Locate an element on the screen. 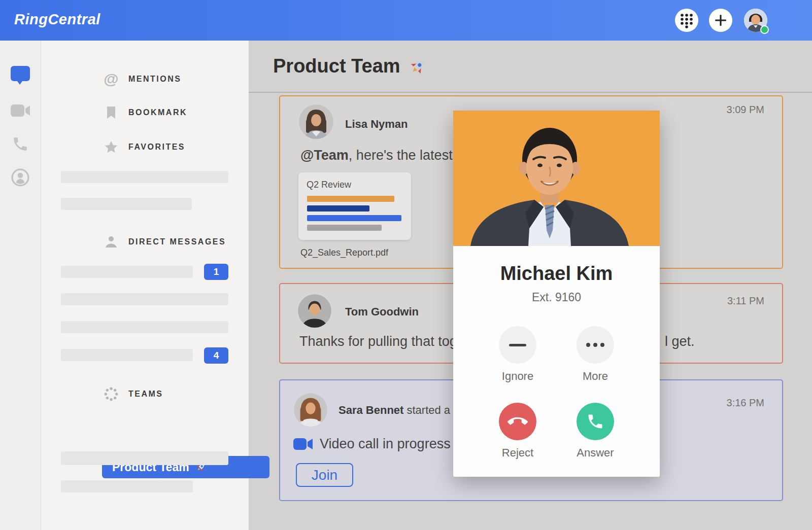 The height and width of the screenshot is (530, 812). contact-icon is located at coordinates (20, 178).